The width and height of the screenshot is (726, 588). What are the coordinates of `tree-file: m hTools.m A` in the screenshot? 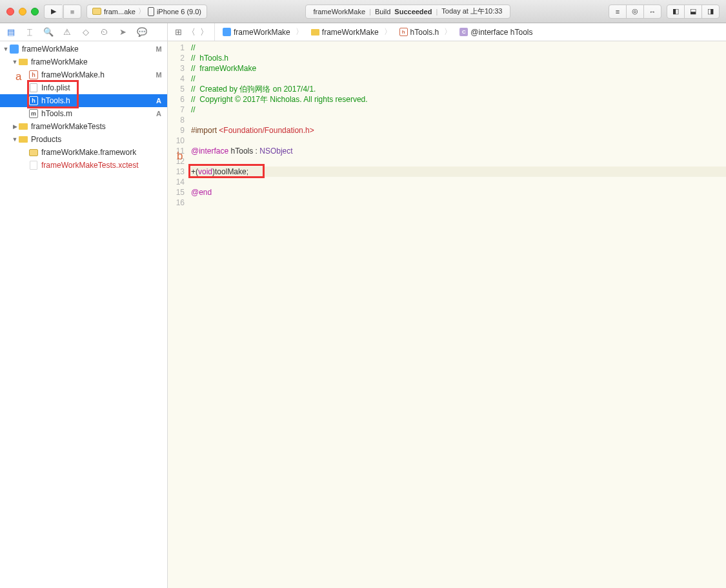 It's located at (84, 114).